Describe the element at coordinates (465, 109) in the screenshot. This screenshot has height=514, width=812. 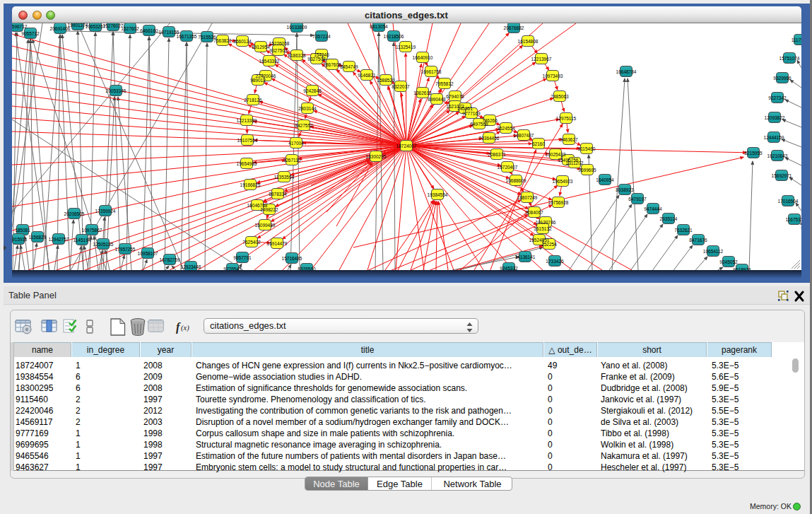
I see `svg-text: 245861` at that location.